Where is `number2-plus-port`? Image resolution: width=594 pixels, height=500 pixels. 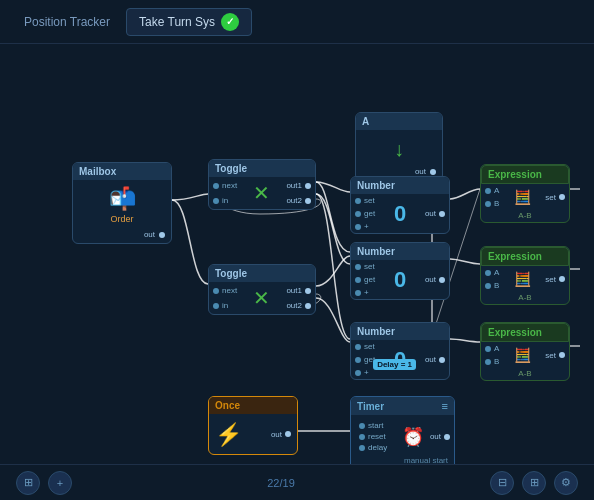 number2-plus-port is located at coordinates (358, 293).